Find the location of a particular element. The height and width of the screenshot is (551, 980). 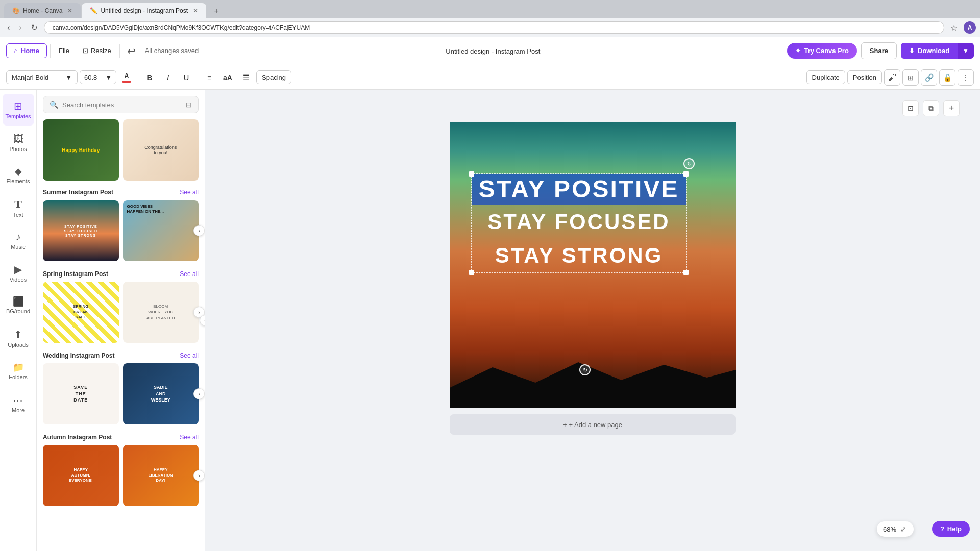

zoom-expand-btn: ⤢ is located at coordinates (903, 529).